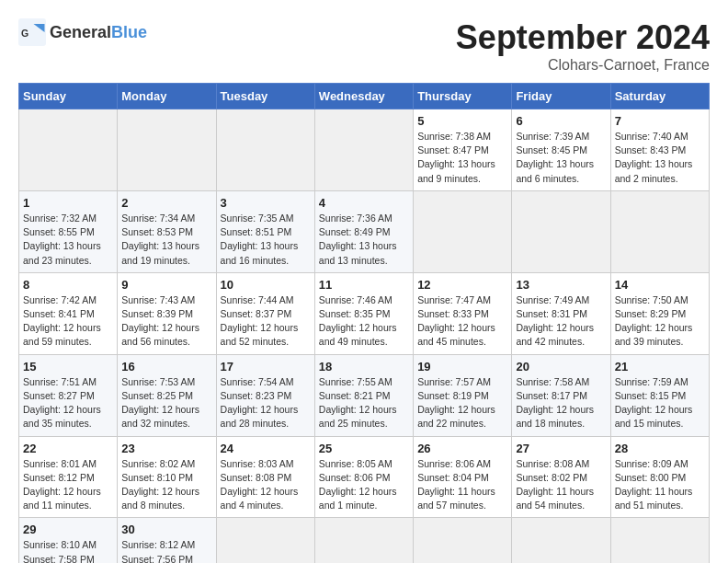 The image size is (728, 563). What do you see at coordinates (266, 403) in the screenshot?
I see `day-detail: Sunrise: 7:54 AMSunset: 8:23 PMDaylight:…` at bounding box center [266, 403].